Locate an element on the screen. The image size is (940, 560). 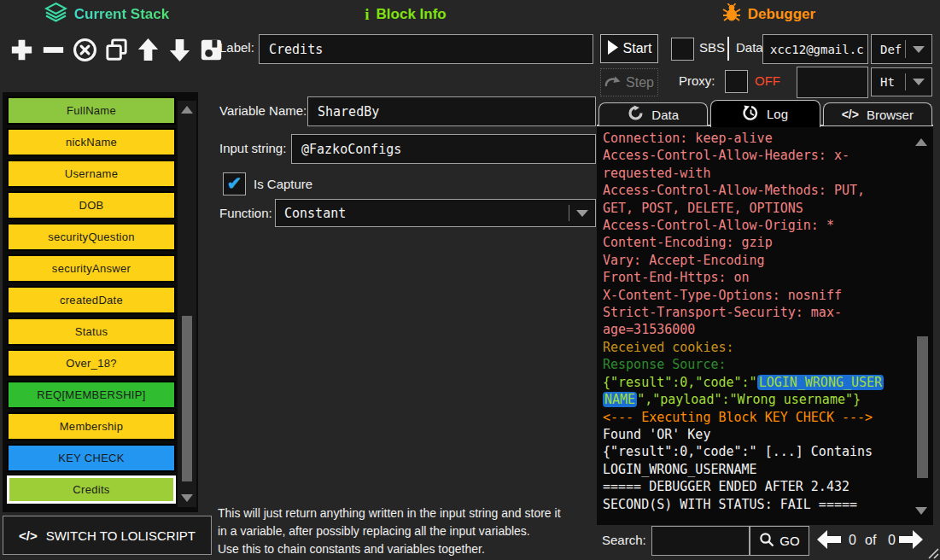
check-icon: ✔ is located at coordinates (235, 183).